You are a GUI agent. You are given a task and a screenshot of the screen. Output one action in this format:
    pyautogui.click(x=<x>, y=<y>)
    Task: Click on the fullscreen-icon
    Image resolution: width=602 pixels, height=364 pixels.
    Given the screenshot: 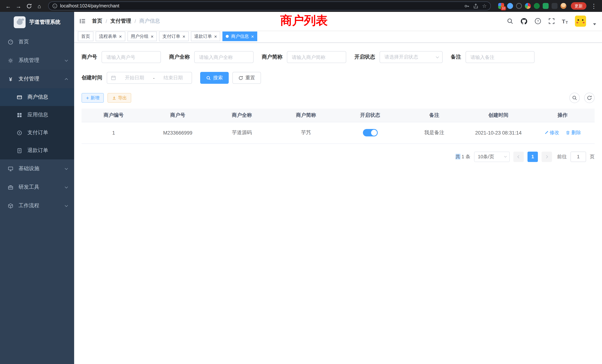 What is the action you would take?
    pyautogui.click(x=551, y=21)
    